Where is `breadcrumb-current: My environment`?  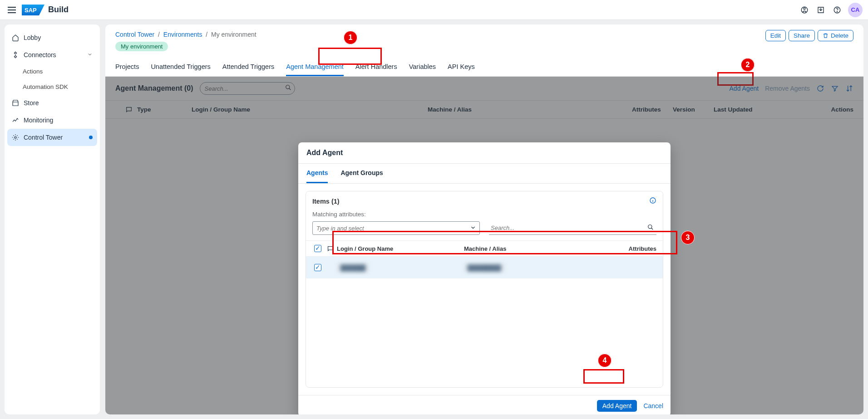 breadcrumb-current: My environment is located at coordinates (234, 34).